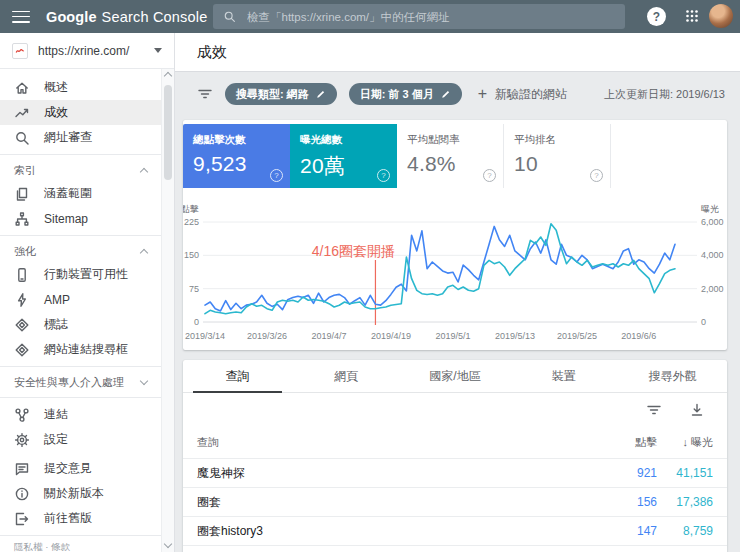  I want to click on filter-bar: 搜尋類型: 網路 日期: 前 3 個月 + 新驗證的網站 上次更新日期: 201…, so click(461, 94).